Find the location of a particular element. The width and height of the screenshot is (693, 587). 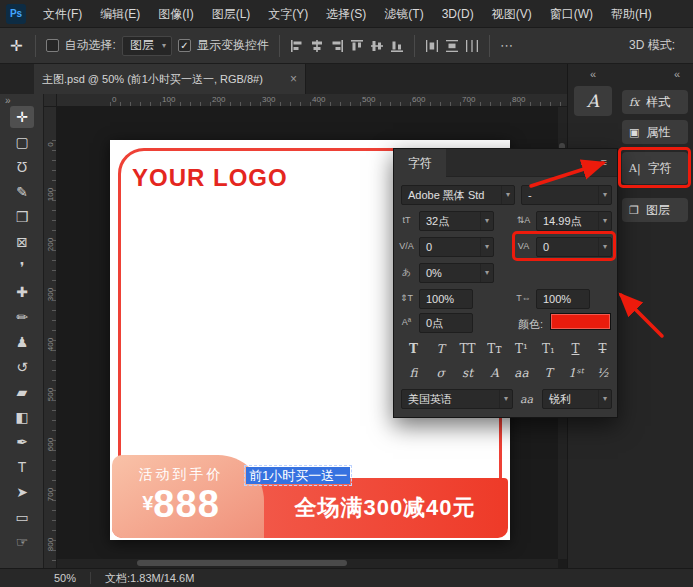

divider is located at coordinates (36, 46).